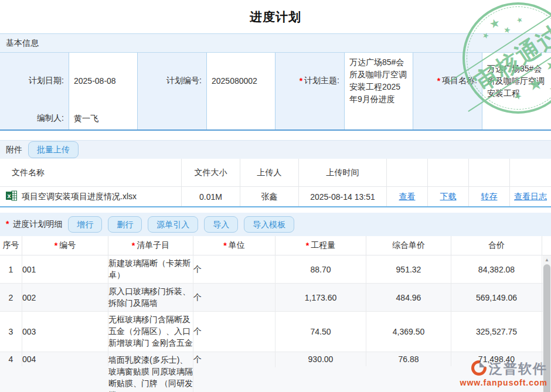 This screenshot has width=551, height=392. What do you see at coordinates (276, 224) in the screenshot?
I see `detail-section-bar: * 进度计划明细 增行 删行 源单引入 导入 导入模板` at bounding box center [276, 224].